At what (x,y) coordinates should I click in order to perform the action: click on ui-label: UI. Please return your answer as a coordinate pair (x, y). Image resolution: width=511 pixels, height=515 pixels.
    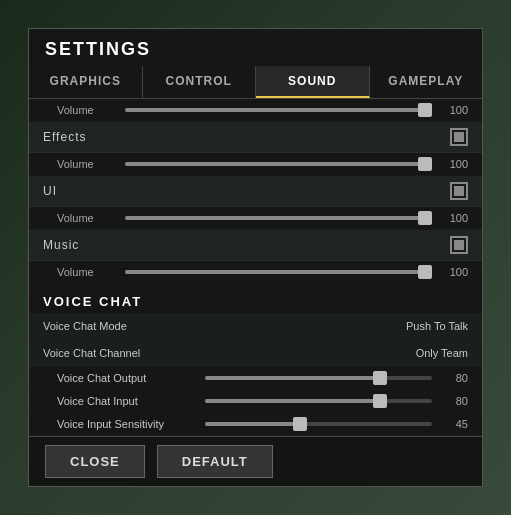
    Looking at the image, I should click on (83, 191).